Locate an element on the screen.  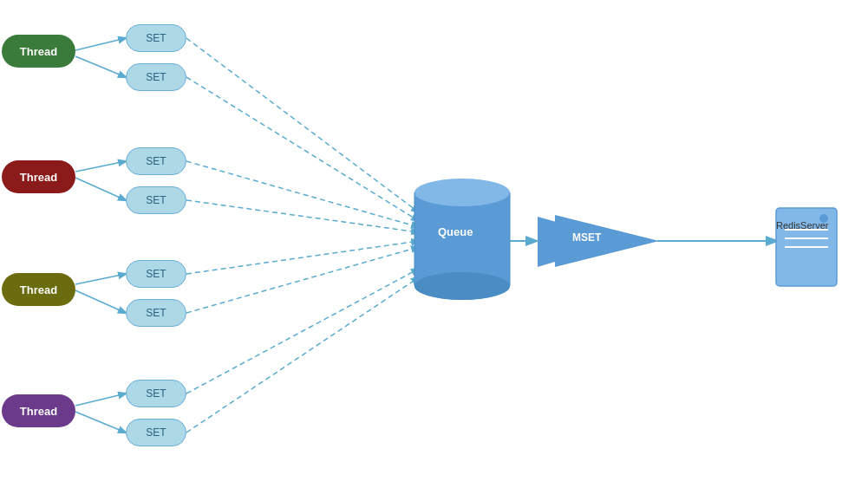
set-4-2: SET is located at coordinates (156, 433).